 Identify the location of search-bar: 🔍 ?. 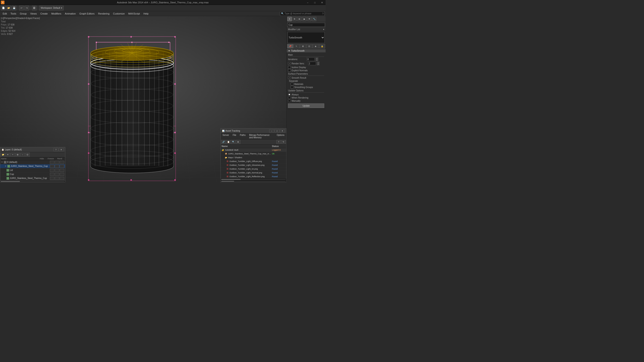
(302, 14).